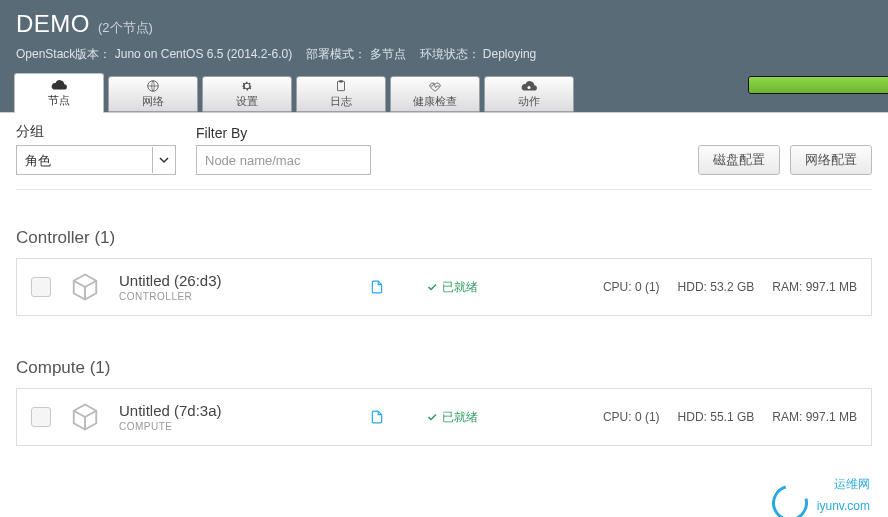  I want to click on filter-by-input, so click(284, 160).